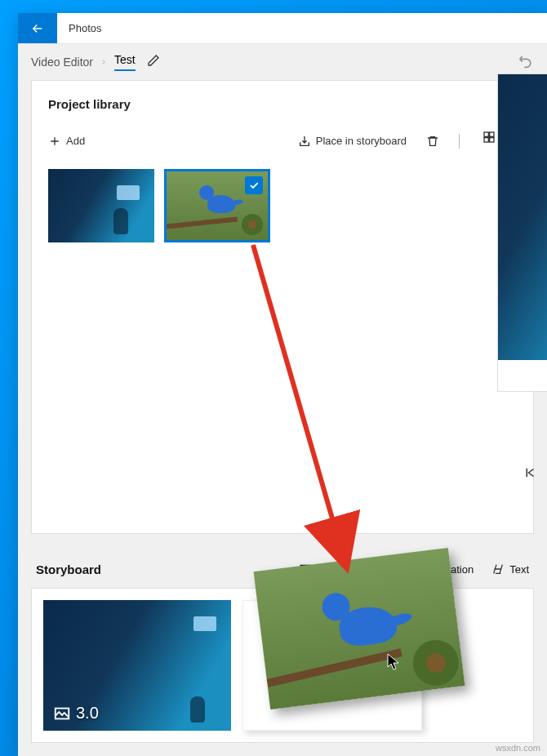  What do you see at coordinates (153, 60) in the screenshot?
I see `pencil-icon` at bounding box center [153, 60].